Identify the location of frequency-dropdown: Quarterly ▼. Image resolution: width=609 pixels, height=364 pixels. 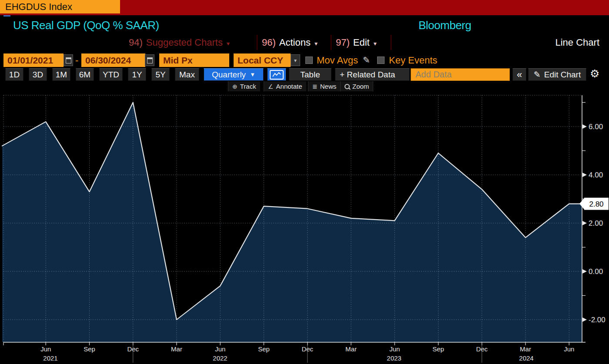
(234, 75).